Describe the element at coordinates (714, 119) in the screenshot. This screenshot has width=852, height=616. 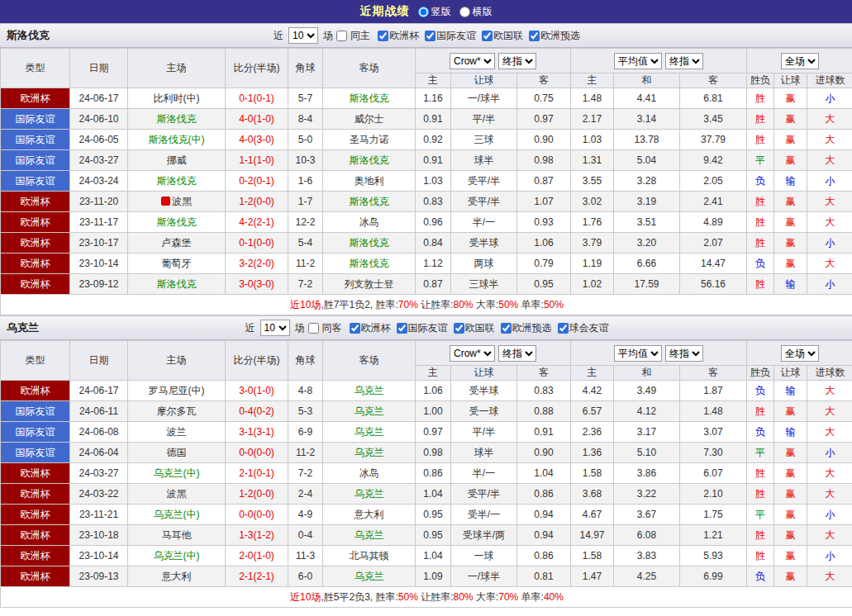
I see `avg-away-odds-cell: 3.45` at that location.